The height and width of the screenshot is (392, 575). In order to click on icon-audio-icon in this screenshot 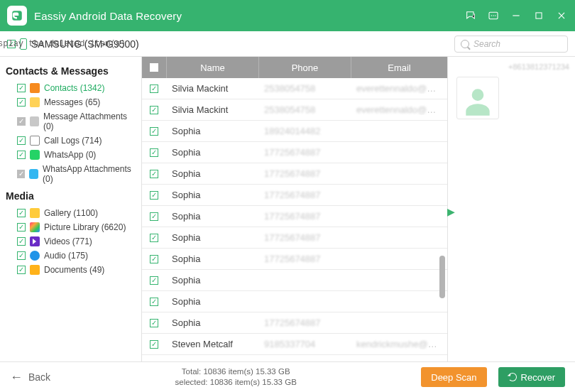, I will do `click(35, 256)`.